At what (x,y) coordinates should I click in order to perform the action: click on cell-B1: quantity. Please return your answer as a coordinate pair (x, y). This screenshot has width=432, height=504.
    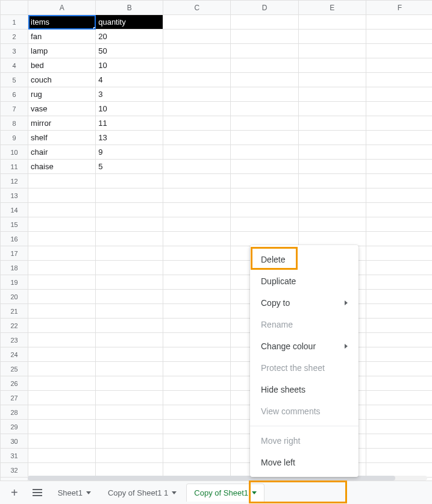
    Looking at the image, I should click on (130, 22).